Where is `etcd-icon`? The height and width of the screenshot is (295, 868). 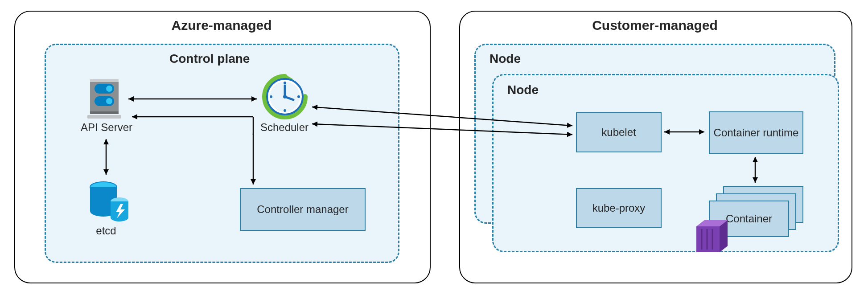
etcd-icon is located at coordinates (110, 201).